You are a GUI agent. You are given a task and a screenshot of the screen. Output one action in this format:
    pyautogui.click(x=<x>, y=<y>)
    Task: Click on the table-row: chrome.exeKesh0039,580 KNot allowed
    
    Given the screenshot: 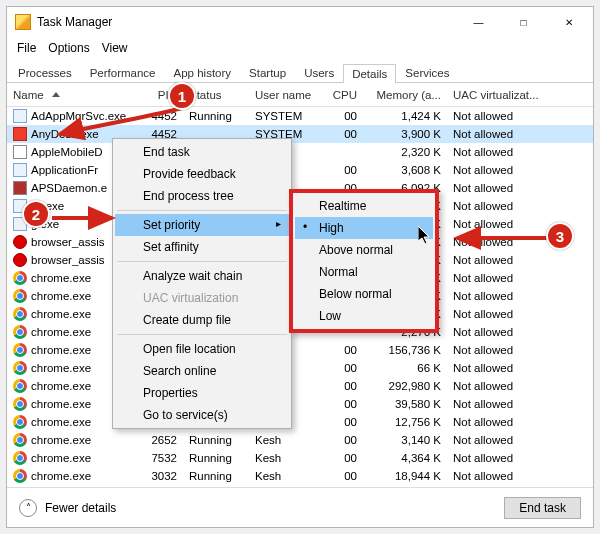 What is the action you would take?
    pyautogui.click(x=300, y=404)
    